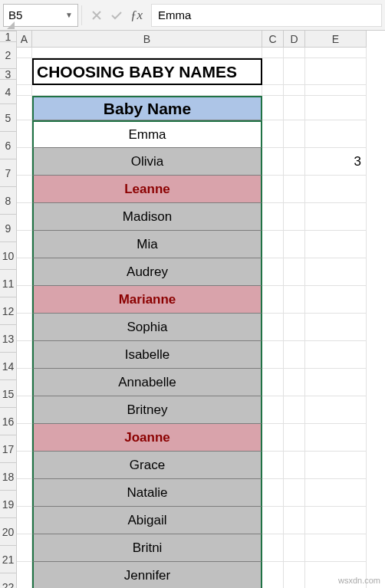 This screenshot has width=385, height=588. What do you see at coordinates (8, 92) in the screenshot?
I see `row-header-4: 4` at bounding box center [8, 92].